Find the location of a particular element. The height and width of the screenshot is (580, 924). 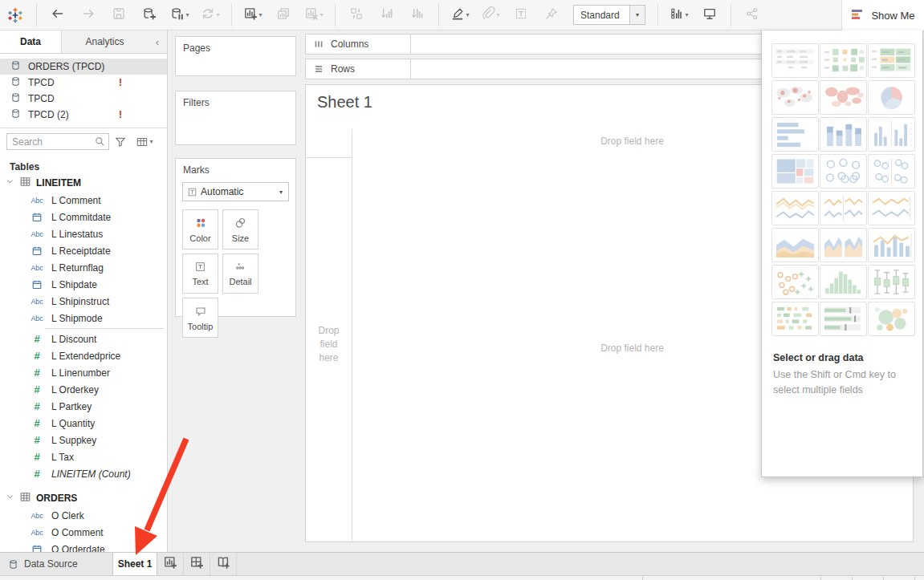

showme-side-by-side-bars is located at coordinates (891, 135).